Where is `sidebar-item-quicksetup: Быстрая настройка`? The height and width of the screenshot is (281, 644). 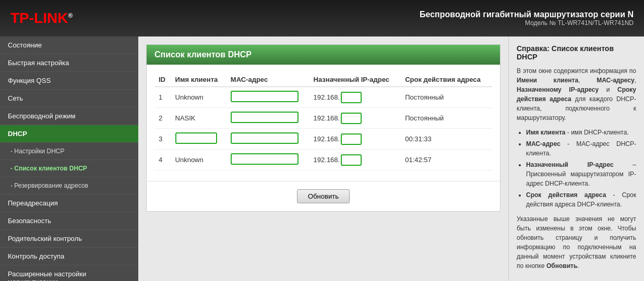 sidebar-item-quicksetup: Быстрая настройка is located at coordinates (69, 63).